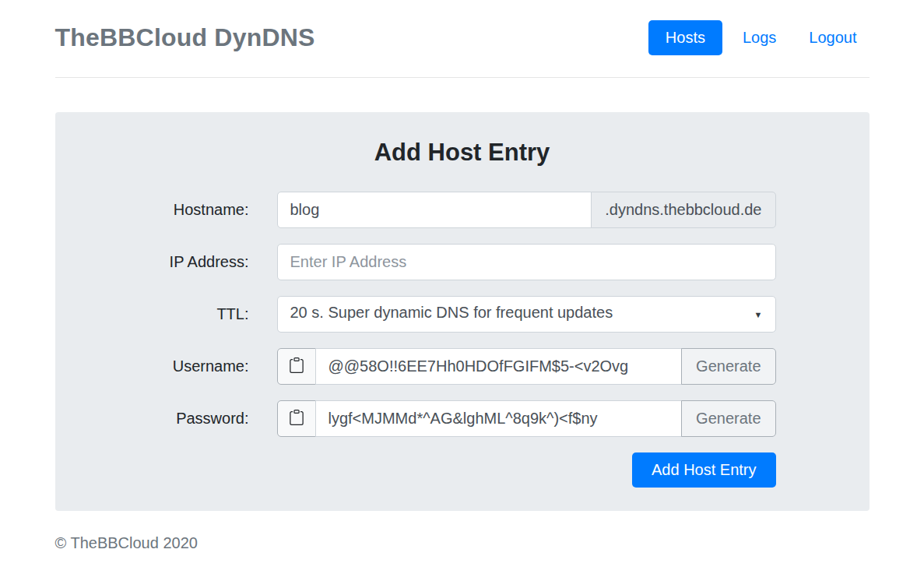 Image resolution: width=924 pixels, height=588 pixels. What do you see at coordinates (760, 37) in the screenshot?
I see `nav-logs-link: Logs` at bounding box center [760, 37].